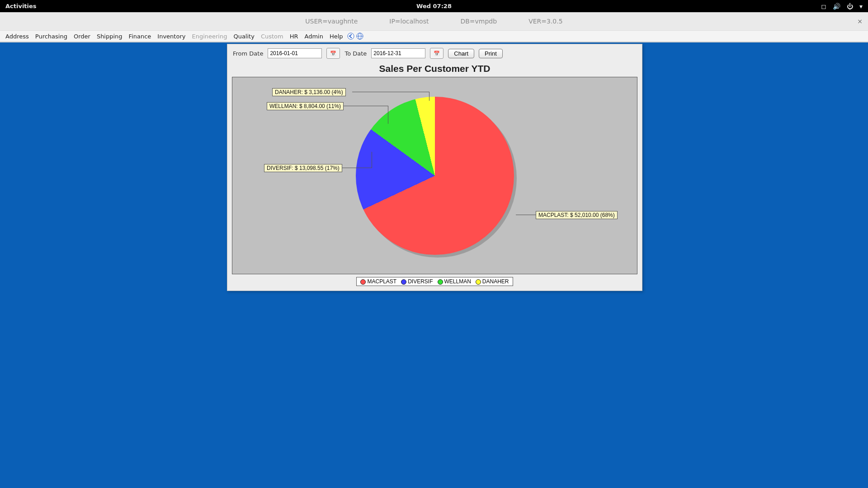  Describe the element at coordinates (52, 36) in the screenshot. I see `menu-purchasing: Purchasing` at that location.